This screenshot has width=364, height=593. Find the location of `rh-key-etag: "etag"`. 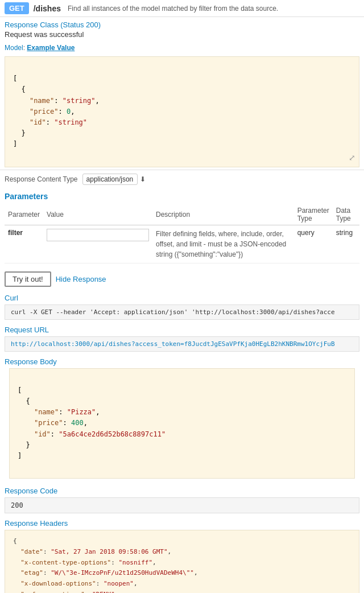

rh-key-etag: "etag" is located at coordinates (32, 573).